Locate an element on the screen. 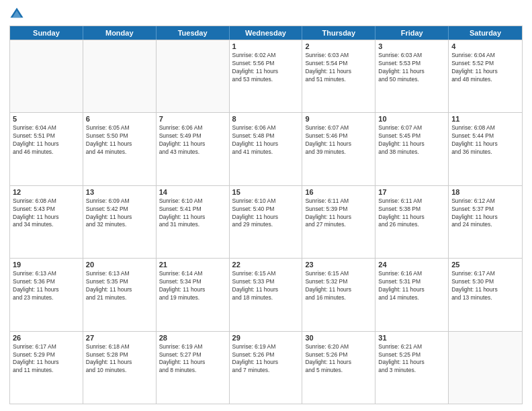 The height and width of the screenshot is (411, 532). day-number: 13 is located at coordinates (120, 192).